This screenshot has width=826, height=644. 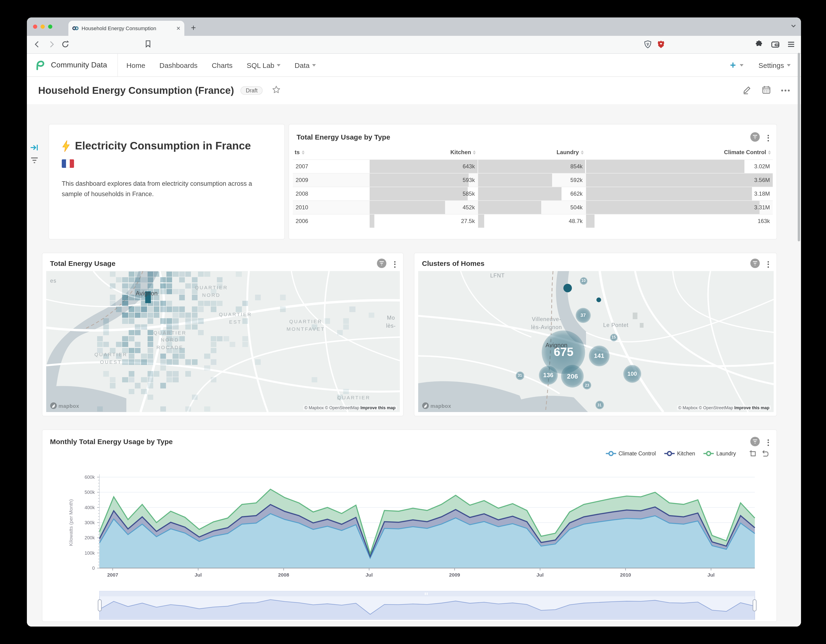 What do you see at coordinates (733, 65) in the screenshot?
I see `add-new-button: +` at bounding box center [733, 65].